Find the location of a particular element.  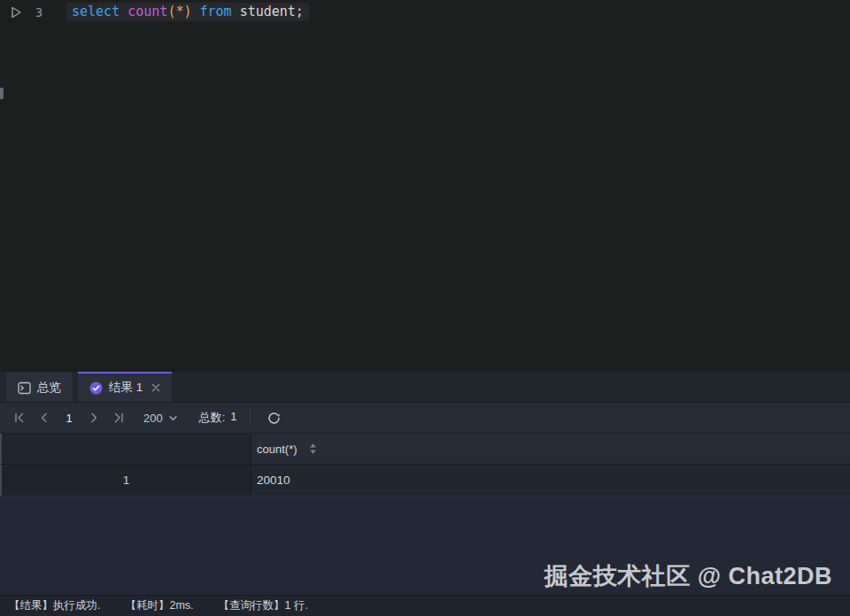

sort-carets-icon is located at coordinates (313, 449).